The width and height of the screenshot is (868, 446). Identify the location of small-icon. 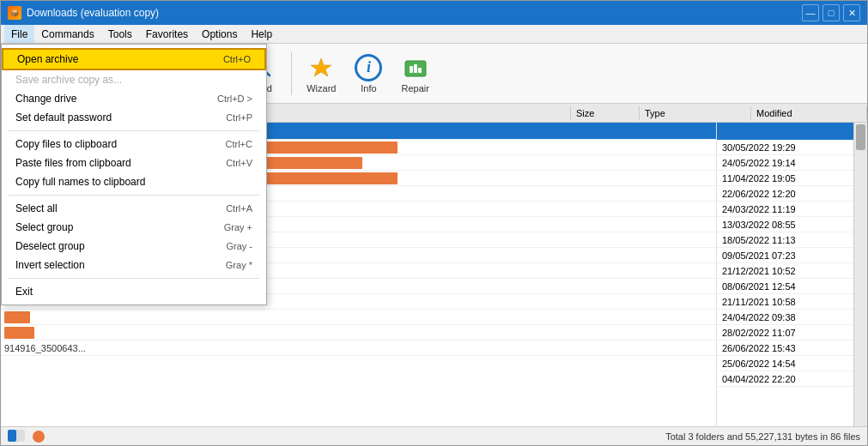
(39, 437).